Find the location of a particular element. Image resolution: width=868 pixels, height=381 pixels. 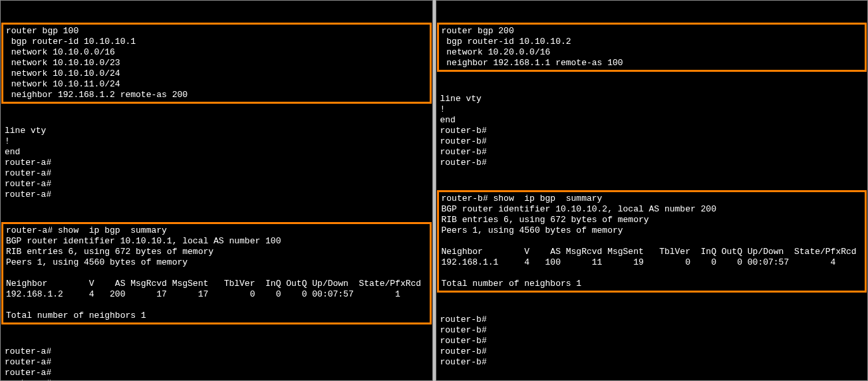

post-summary-output-b: router-b# router-b# router-b# router-b# … is located at coordinates (652, 341).